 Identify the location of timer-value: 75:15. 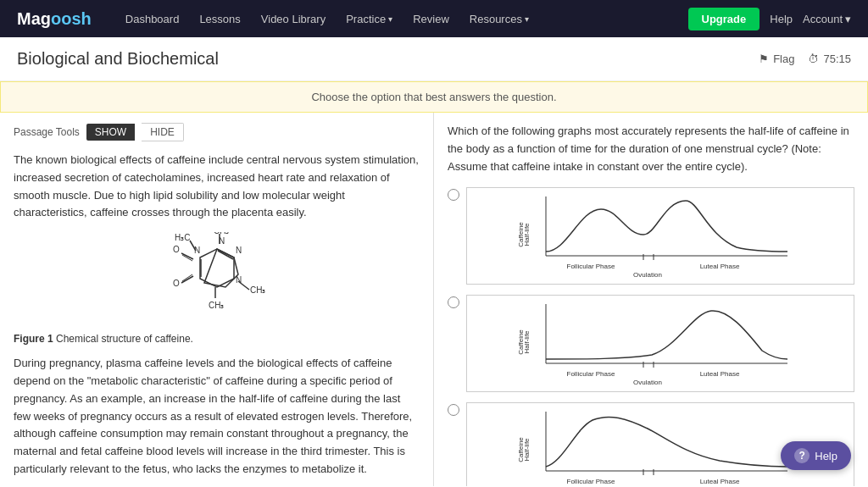
(837, 59).